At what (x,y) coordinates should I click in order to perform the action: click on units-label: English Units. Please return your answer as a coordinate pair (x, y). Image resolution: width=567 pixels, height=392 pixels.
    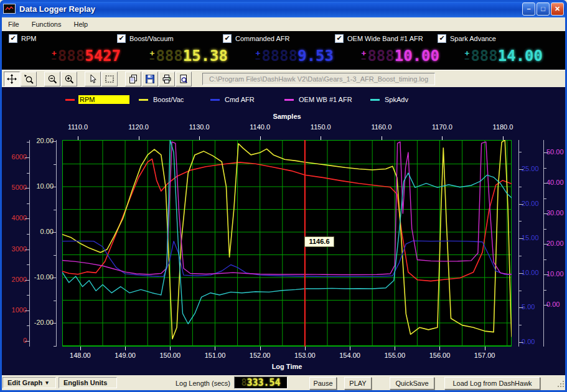
    Looking at the image, I should click on (85, 383).